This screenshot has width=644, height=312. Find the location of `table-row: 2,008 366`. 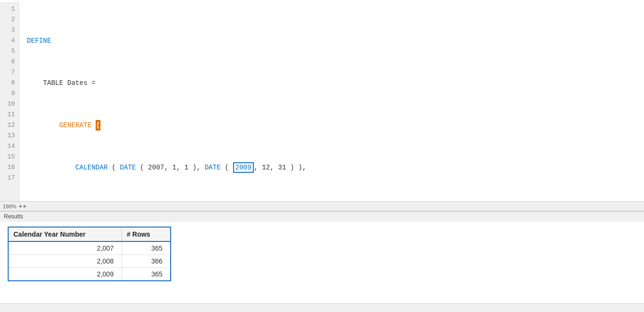

table-row: 2,008 366 is located at coordinates (89, 261).